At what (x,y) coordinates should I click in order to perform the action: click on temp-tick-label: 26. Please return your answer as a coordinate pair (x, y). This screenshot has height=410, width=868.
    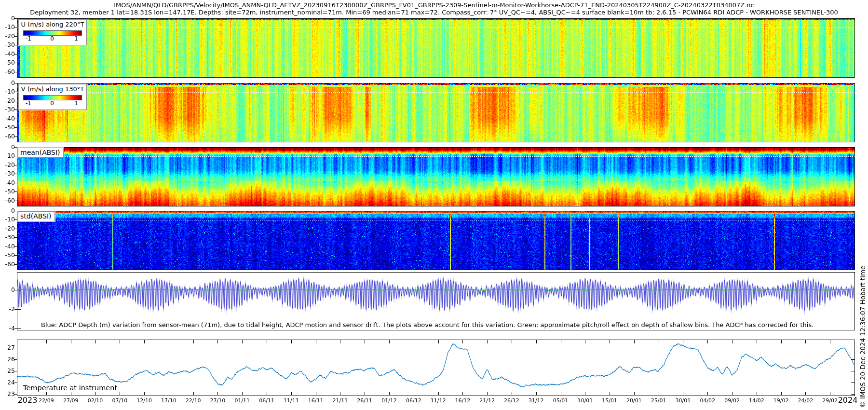
    Looking at the image, I should click on (11, 359).